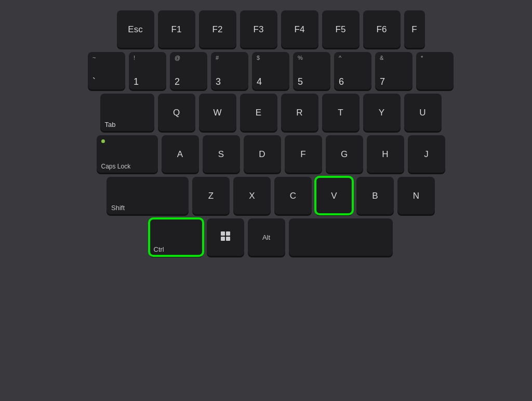 Image resolution: width=532 pixels, height=401 pixels. What do you see at coordinates (148, 71) in the screenshot?
I see `key-1: ! 1` at bounding box center [148, 71].